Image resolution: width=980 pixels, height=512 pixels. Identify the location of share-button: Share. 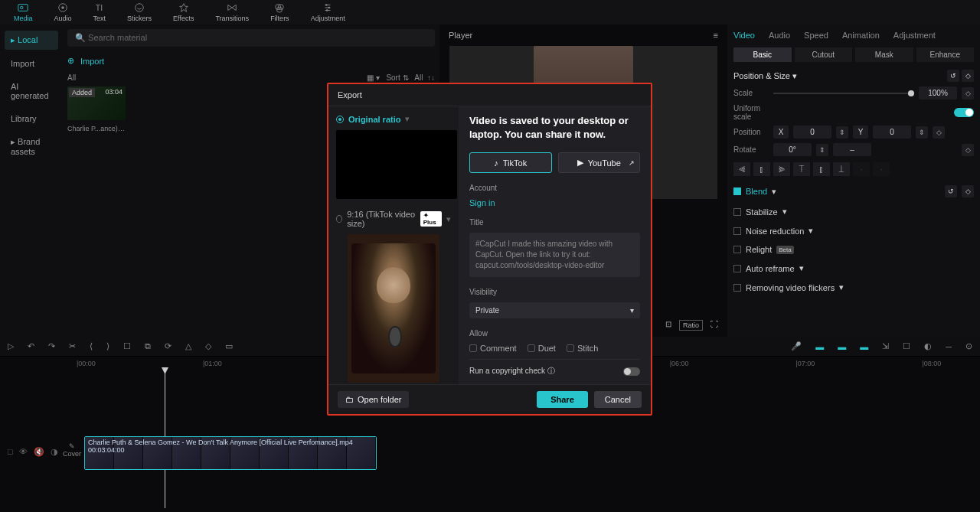
(562, 399).